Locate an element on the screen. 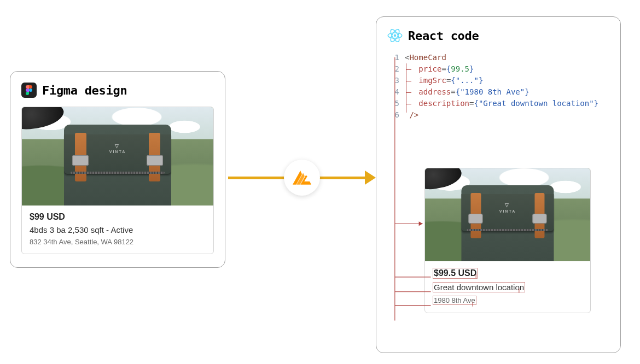 Image resolution: width=640 pixels, height=364 pixels. bag-brand-text: VINTA is located at coordinates (118, 149).